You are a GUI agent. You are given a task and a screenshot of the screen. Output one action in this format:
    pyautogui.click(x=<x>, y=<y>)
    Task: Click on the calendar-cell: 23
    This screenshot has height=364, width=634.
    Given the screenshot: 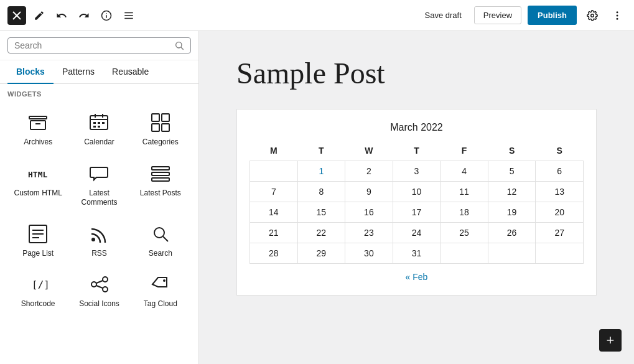 What is the action you would take?
    pyautogui.click(x=370, y=233)
    